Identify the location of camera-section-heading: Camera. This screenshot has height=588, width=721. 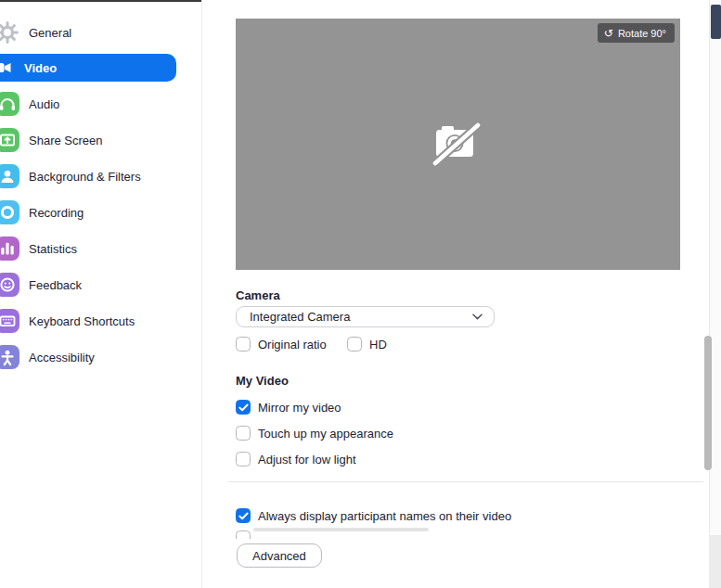
(258, 295).